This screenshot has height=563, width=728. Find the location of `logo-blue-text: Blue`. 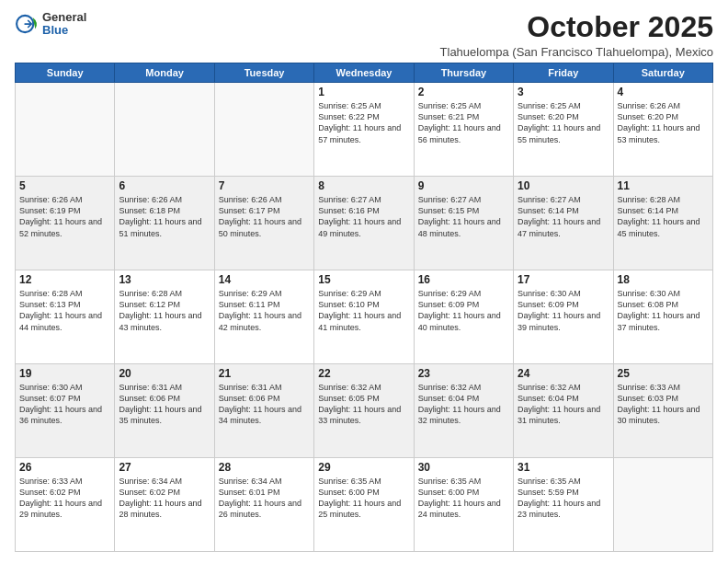

logo-blue-text: Blue is located at coordinates (64, 30).